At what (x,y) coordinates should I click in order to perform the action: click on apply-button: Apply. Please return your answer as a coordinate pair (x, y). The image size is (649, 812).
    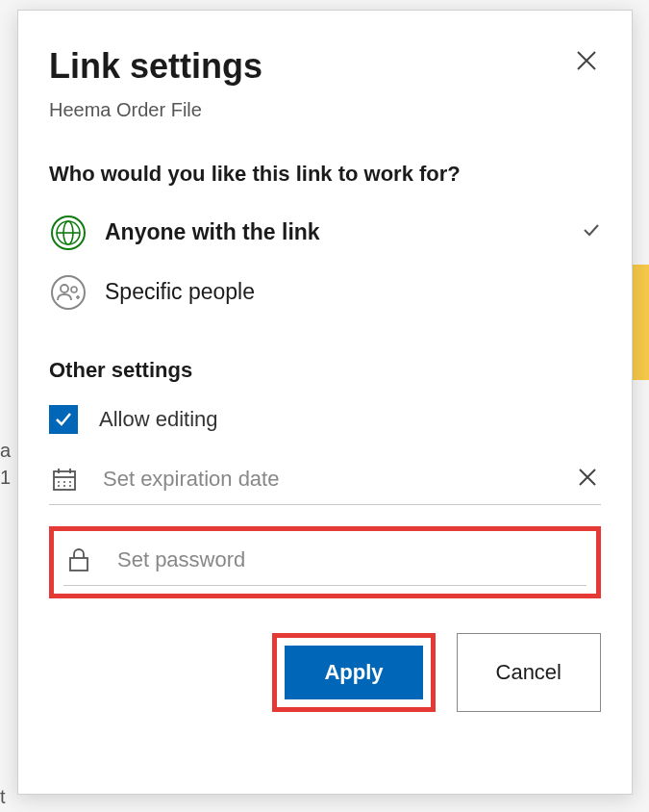
    Looking at the image, I should click on (354, 672).